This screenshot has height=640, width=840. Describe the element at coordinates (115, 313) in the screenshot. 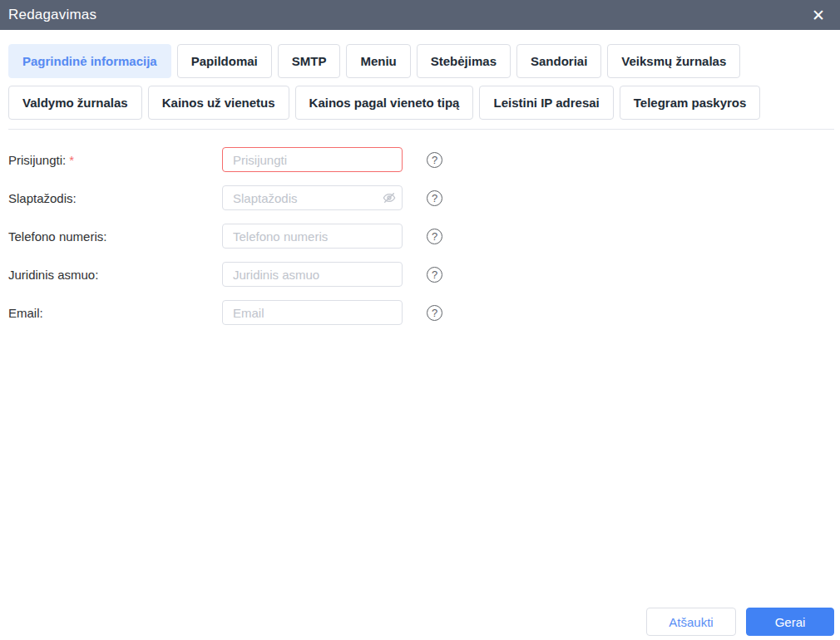

I see `field-label: Email:` at that location.